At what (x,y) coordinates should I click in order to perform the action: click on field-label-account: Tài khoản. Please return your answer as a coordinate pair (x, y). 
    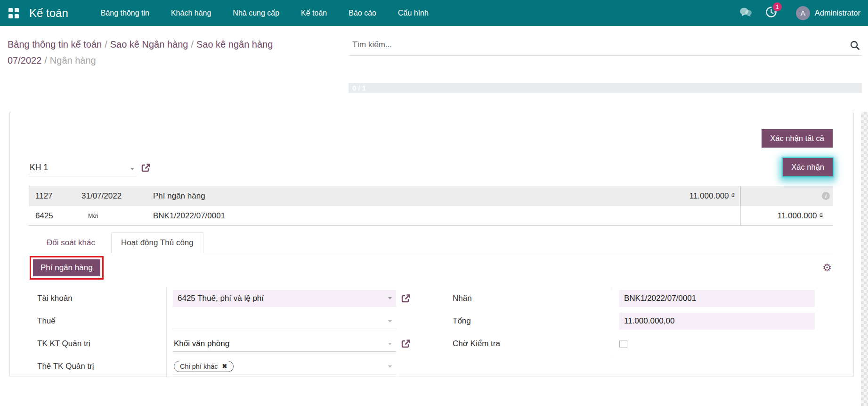
    Looking at the image, I should click on (97, 298).